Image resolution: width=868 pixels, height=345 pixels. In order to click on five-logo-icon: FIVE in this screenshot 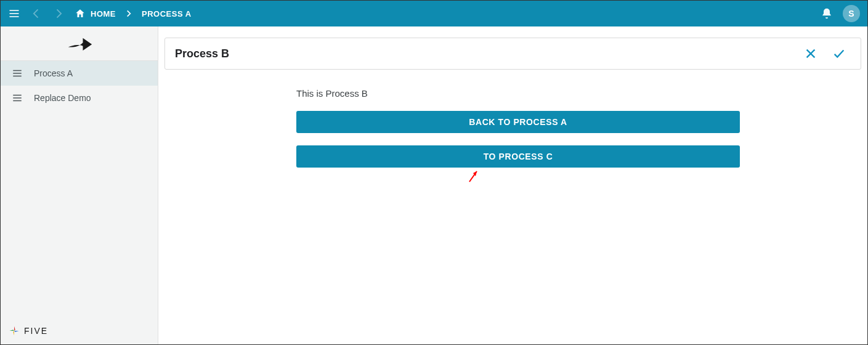, I will do `click(28, 331)`.